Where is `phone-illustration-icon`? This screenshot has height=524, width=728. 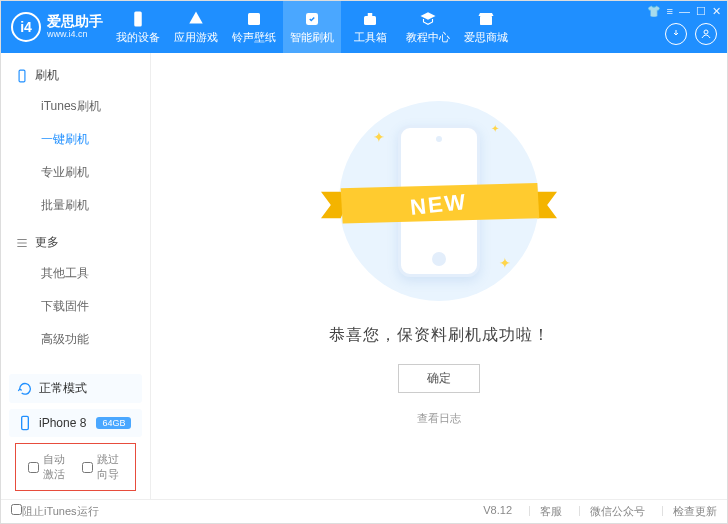
phone-illustration-icon is located at coordinates (439, 201).